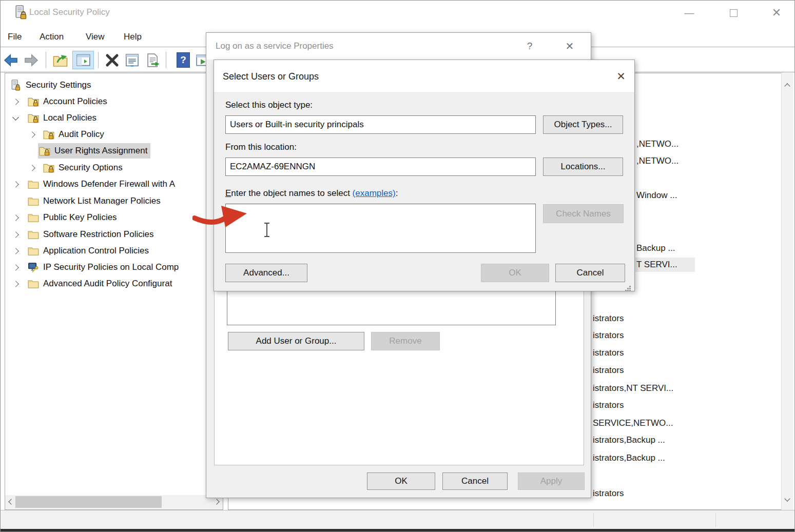 The width and height of the screenshot is (795, 532). Describe the element at coordinates (630, 286) in the screenshot. I see `resize-grip-icon` at that location.